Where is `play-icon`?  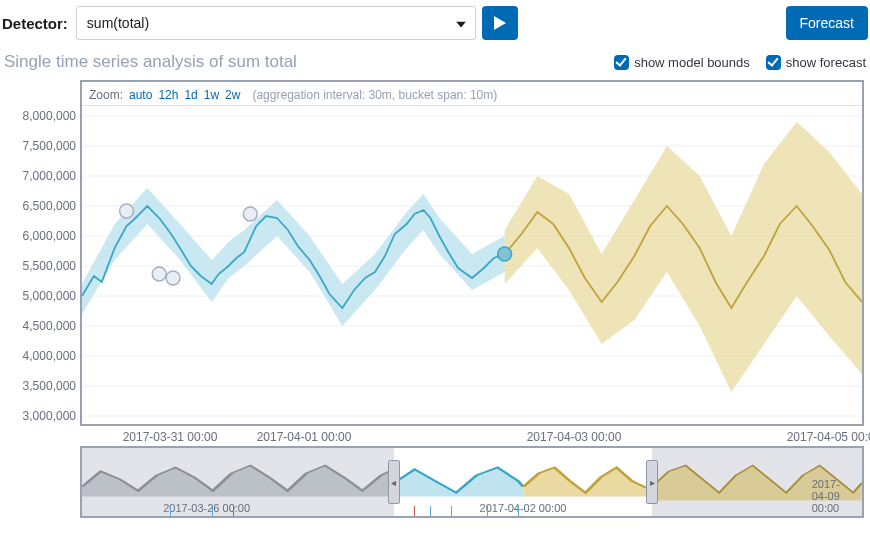 play-icon is located at coordinates (500, 23).